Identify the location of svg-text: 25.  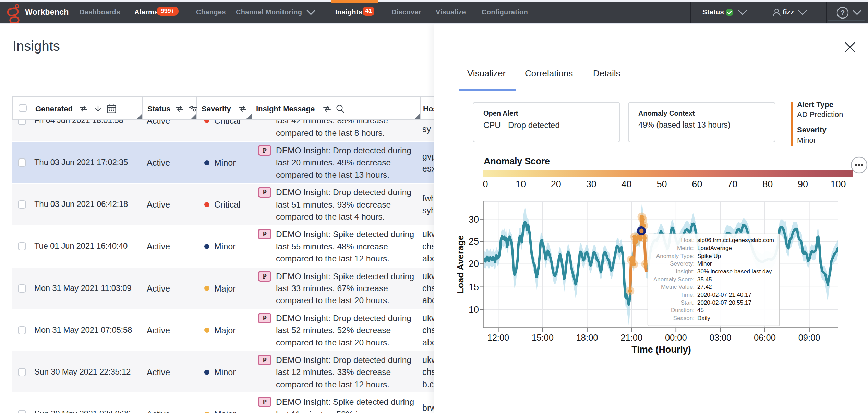
(474, 241).